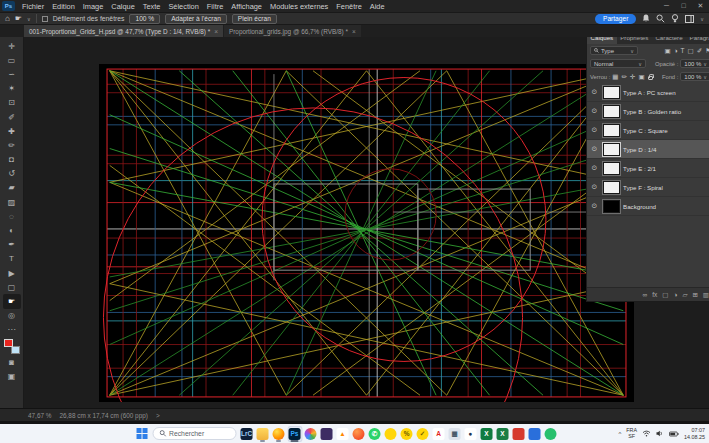 The width and height of the screenshot is (709, 443). What do you see at coordinates (675, 18) in the screenshot?
I see `lightbulb-icon` at bounding box center [675, 18].